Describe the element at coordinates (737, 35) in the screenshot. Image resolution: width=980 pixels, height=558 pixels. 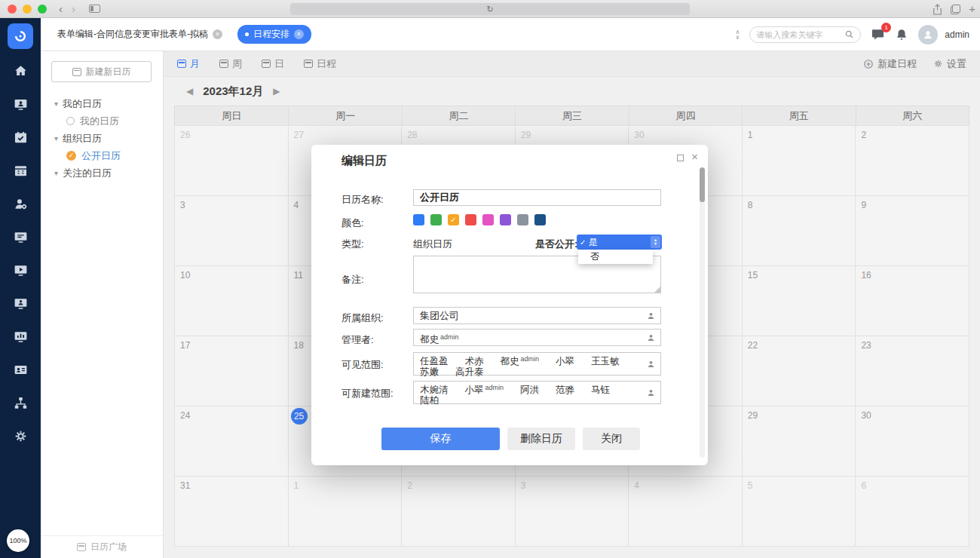
I see `tab-scroll-icons: ∧∨` at that location.